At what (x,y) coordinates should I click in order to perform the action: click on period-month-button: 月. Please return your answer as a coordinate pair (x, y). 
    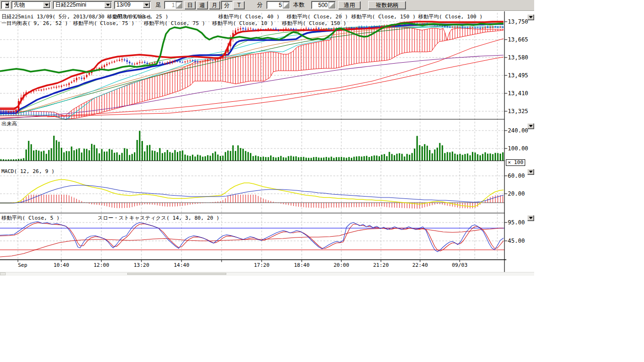
    Looking at the image, I should click on (215, 5).